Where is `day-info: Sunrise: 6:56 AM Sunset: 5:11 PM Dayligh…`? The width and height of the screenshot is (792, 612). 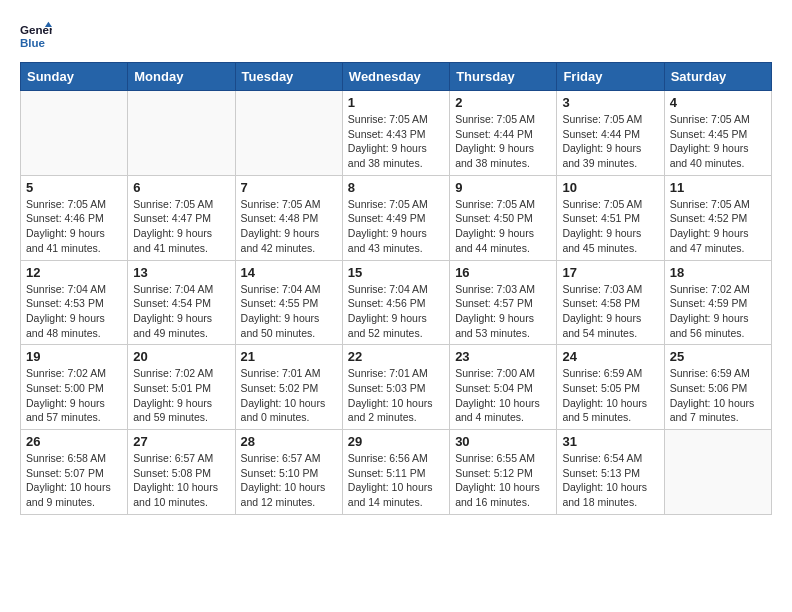
day-info: Sunrise: 6:56 AM Sunset: 5:11 PM Dayligh… is located at coordinates (396, 480).